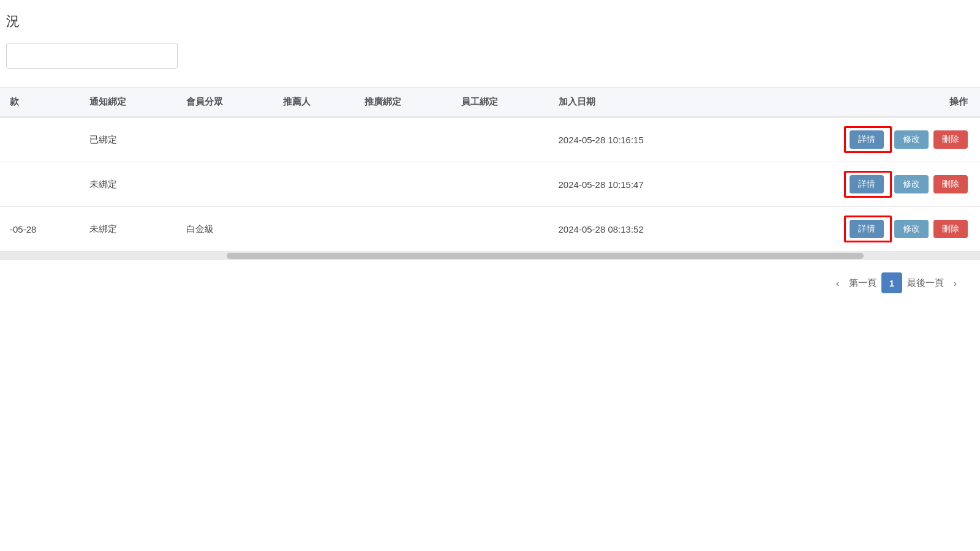  What do you see at coordinates (868, 184) in the screenshot?
I see `highlight-actions-1: 詳情` at bounding box center [868, 184].